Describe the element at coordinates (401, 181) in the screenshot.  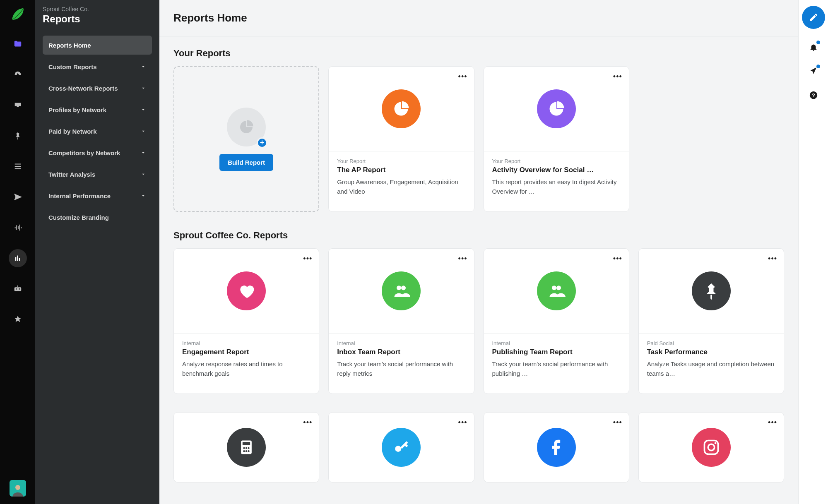
I see `card-body: Your Report The AP Report Group Awarenes…` at that location.